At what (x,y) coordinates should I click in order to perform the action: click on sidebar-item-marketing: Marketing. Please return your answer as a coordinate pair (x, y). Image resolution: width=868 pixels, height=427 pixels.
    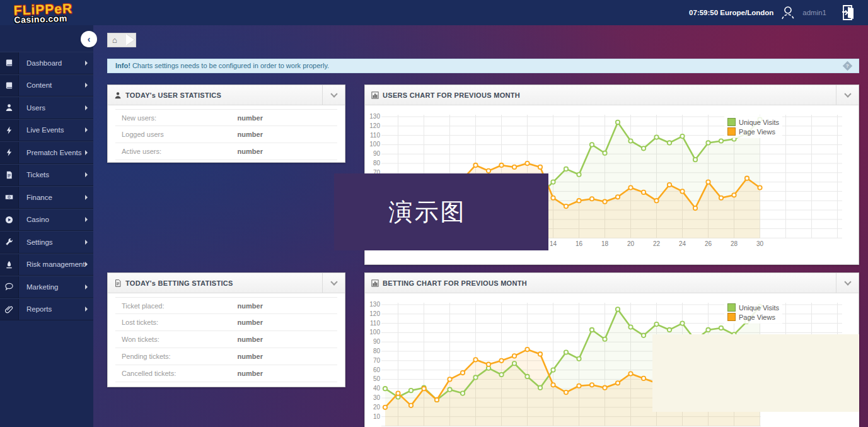
    Looking at the image, I should click on (47, 287).